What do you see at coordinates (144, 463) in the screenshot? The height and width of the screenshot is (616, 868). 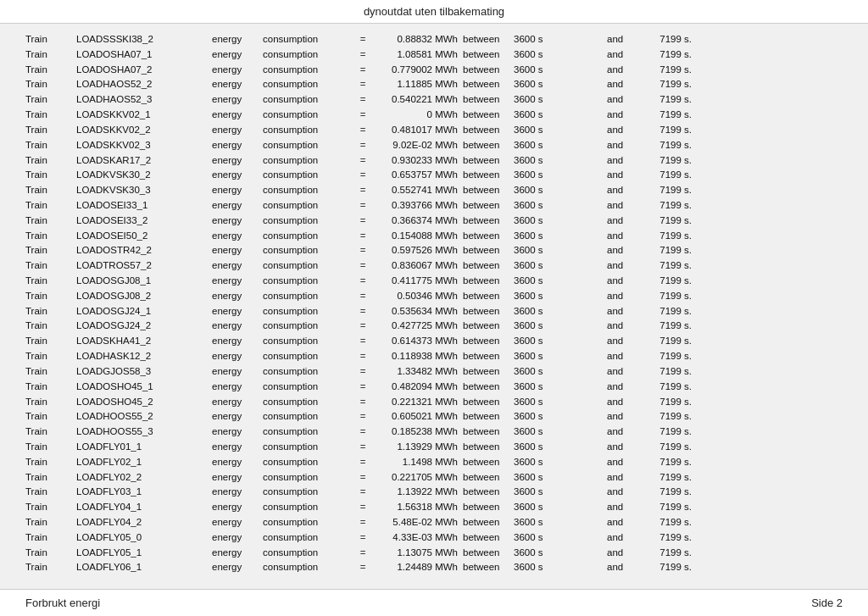 I see `cell: LOADFLY02_1` at bounding box center [144, 463].